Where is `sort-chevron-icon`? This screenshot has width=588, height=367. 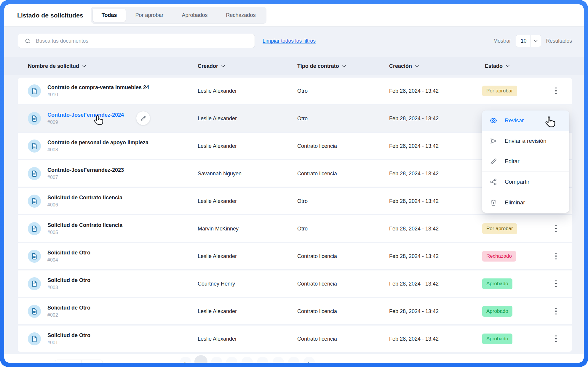
sort-chevron-icon is located at coordinates (223, 66).